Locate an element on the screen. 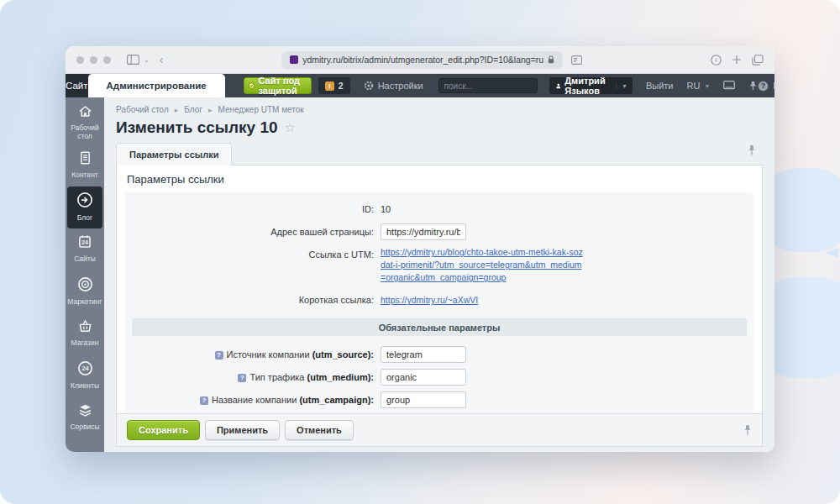 The image size is (840, 504). apply-button: Применить is located at coordinates (242, 430).